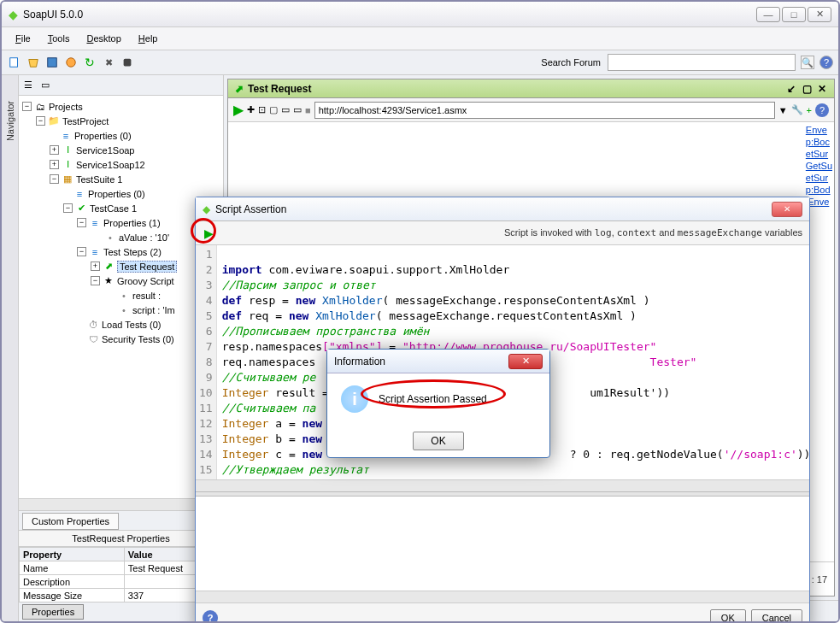 This screenshot has width=840, height=623. Describe the element at coordinates (807, 89) in the screenshot. I see `inner-max-icon: ▢` at that location.